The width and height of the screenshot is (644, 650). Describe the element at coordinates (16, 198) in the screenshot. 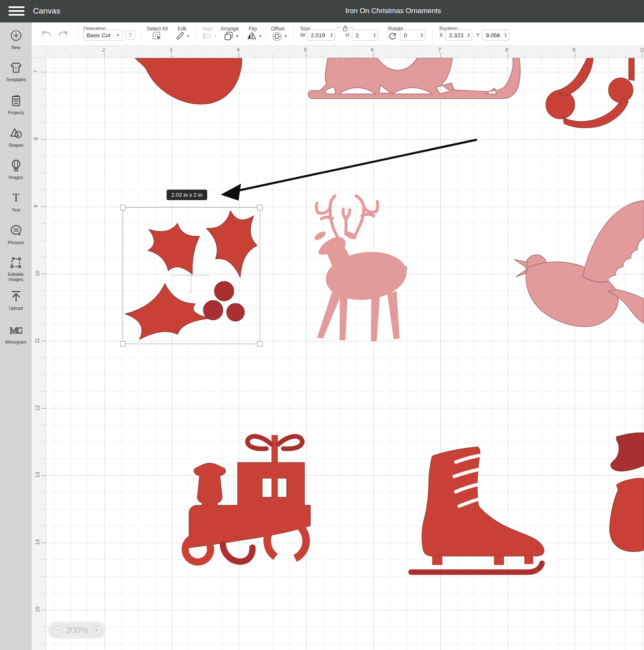

I see `svg-text: T` at that location.